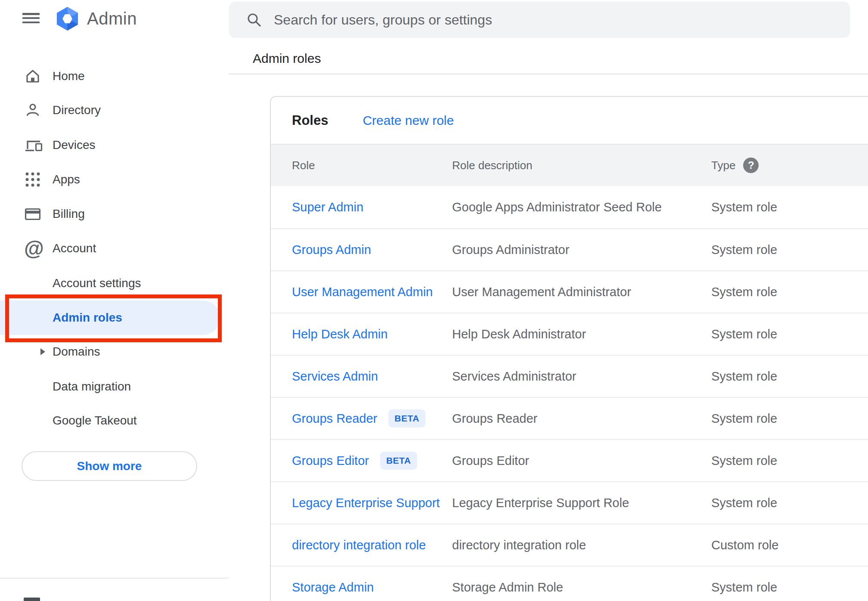  I want to click on role-link: Groups Editor, so click(331, 461).